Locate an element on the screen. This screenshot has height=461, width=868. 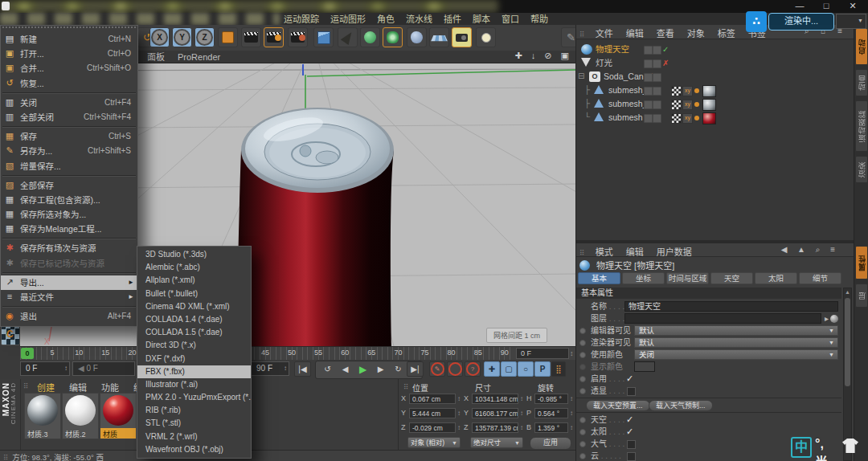
coordinate-value-field: 135787.139 cm is located at coordinates (495, 427).